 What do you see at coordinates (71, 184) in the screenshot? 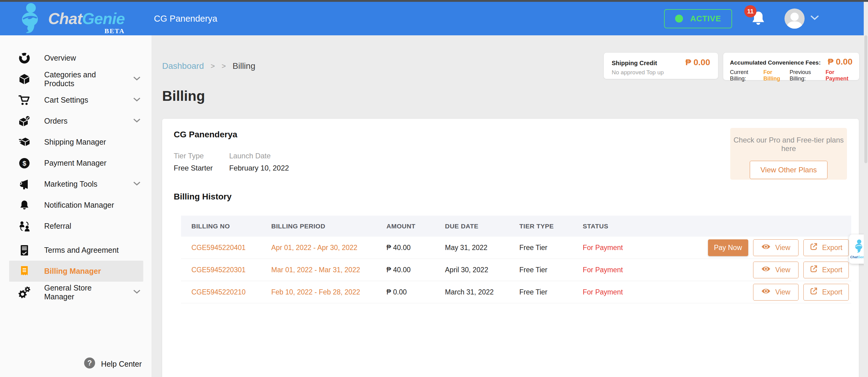
I see `sidebar-item-label: Marketing Tools` at bounding box center [71, 184].